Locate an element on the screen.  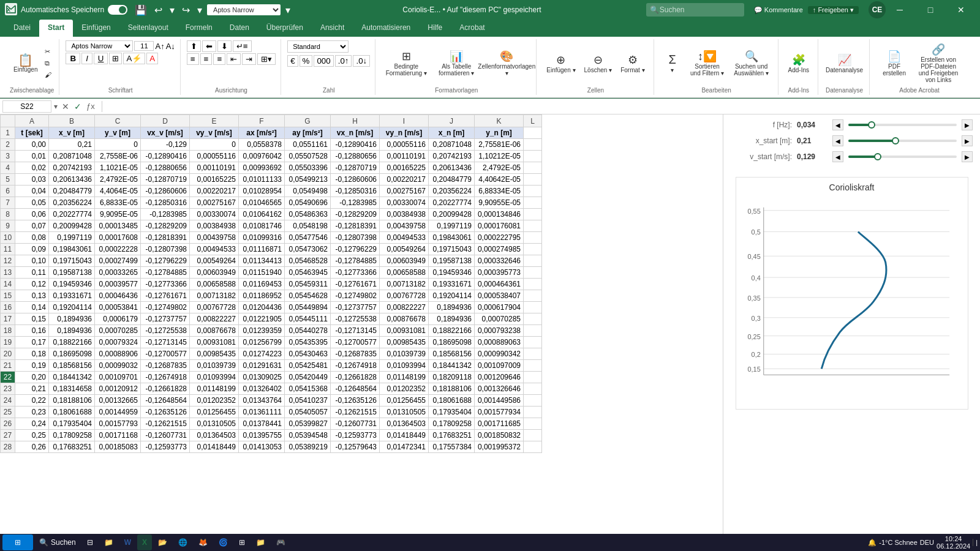
cell-K24: 0,001449586 is located at coordinates (499, 400).